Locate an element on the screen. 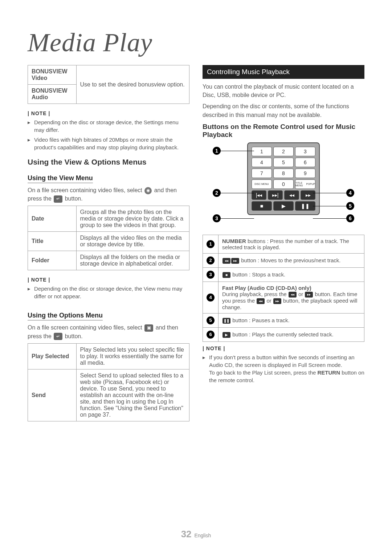 Image resolution: width=392 pixels, height=550 pixels. note-item: Video files with high bitrates of 20Mbps… is located at coordinates (109, 143).